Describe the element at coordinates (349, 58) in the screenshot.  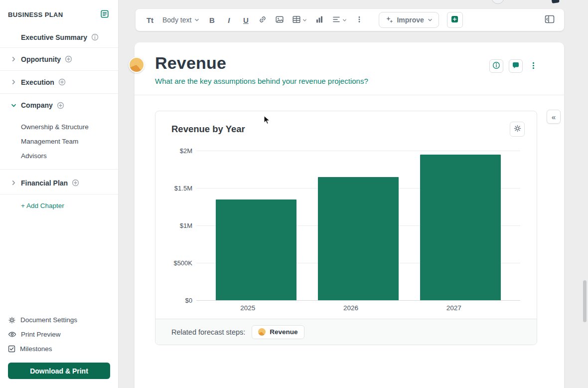
I see `section-header: Revenue` at that location.